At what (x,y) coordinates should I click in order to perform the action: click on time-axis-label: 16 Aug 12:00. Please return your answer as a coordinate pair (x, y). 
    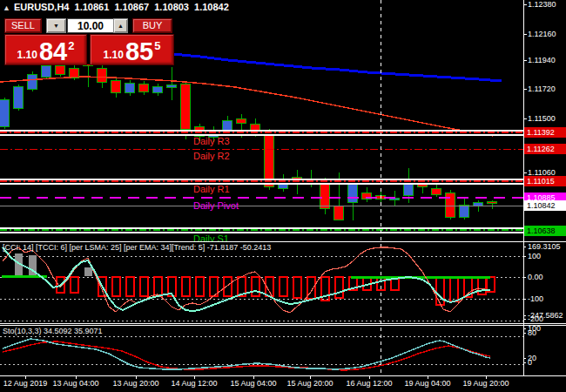
    Looking at the image, I should click on (369, 383).